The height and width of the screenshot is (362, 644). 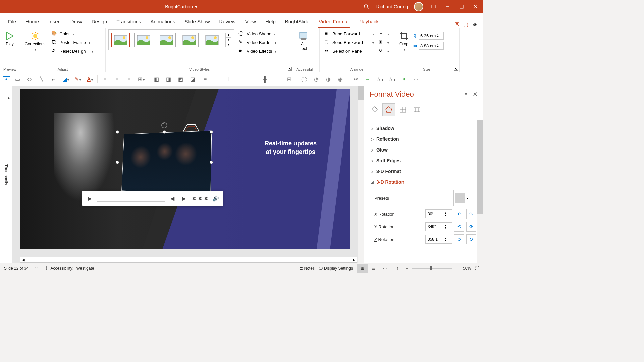 I want to click on resize-handle-ml, so click(x=117, y=162).